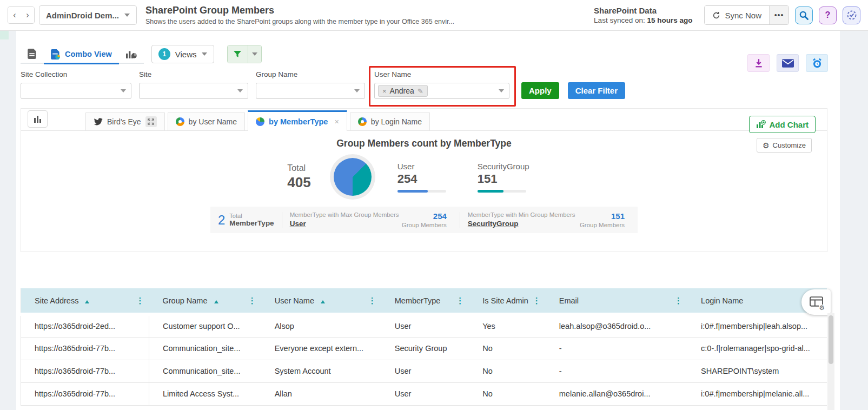  Describe the element at coordinates (164, 54) in the screenshot. I see `views-count-badge: 1` at that location.